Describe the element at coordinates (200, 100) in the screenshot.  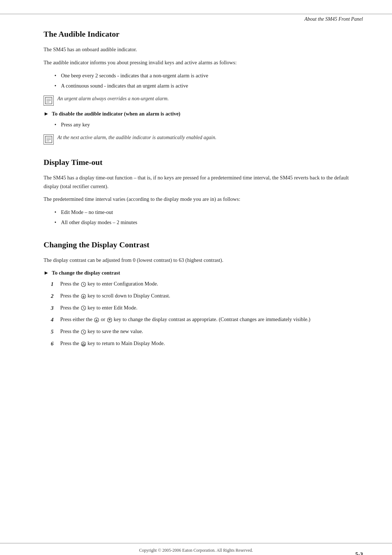
I see `note-box-1: An urgent alarm always overrides a non-u…` at that location.